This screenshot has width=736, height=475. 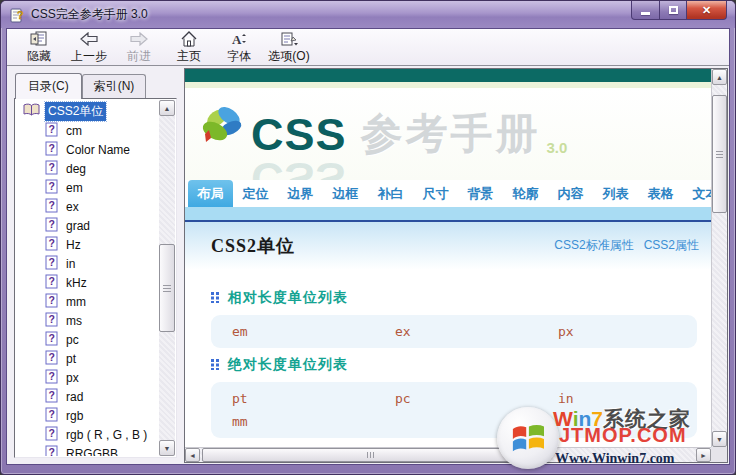 What do you see at coordinates (314, 398) in the screenshot?
I see `unit-link-pt: pt` at bounding box center [314, 398].